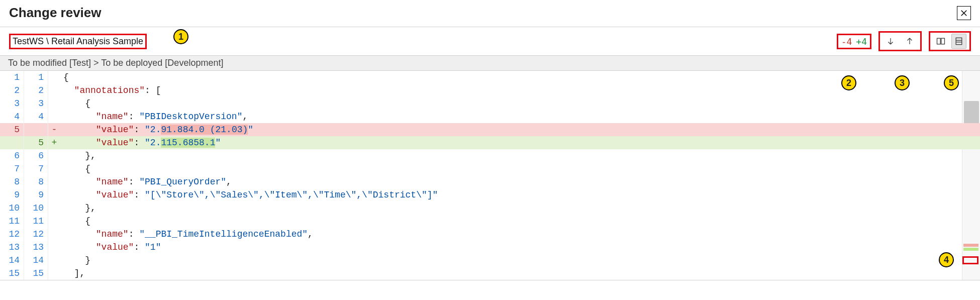 The height and width of the screenshot is (300, 980). Describe the element at coordinates (520, 130) in the screenshot. I see `code-content: "value": "2.91.884.0 (21.03)"` at that location.